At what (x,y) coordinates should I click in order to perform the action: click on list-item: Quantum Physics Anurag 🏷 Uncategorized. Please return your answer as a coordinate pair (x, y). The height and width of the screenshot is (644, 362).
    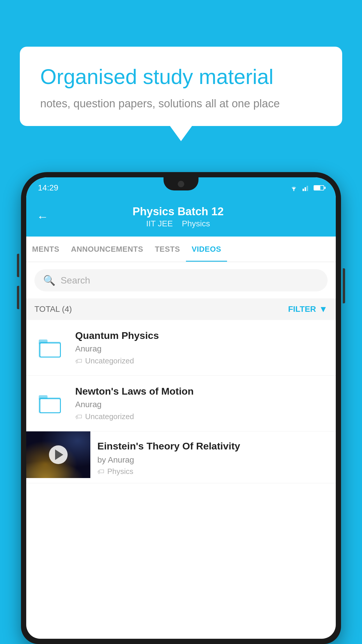
    Looking at the image, I should click on (181, 348).